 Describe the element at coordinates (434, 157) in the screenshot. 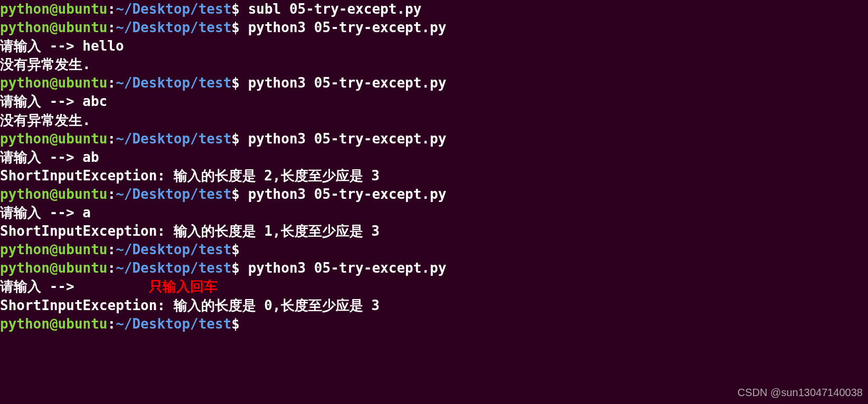

I see `output-line: 请输入 --> ab` at that location.